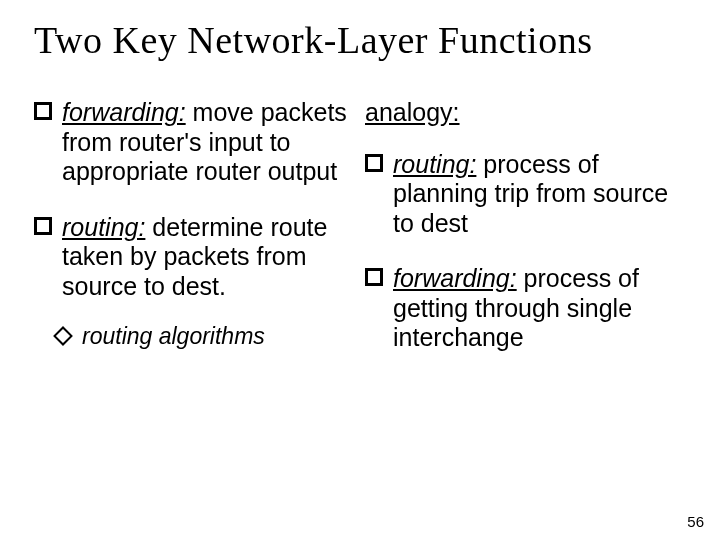 This screenshot has width=720, height=540. What do you see at coordinates (540, 194) in the screenshot?
I see `bullet-text: routing: process of planning trip from s…` at bounding box center [540, 194].